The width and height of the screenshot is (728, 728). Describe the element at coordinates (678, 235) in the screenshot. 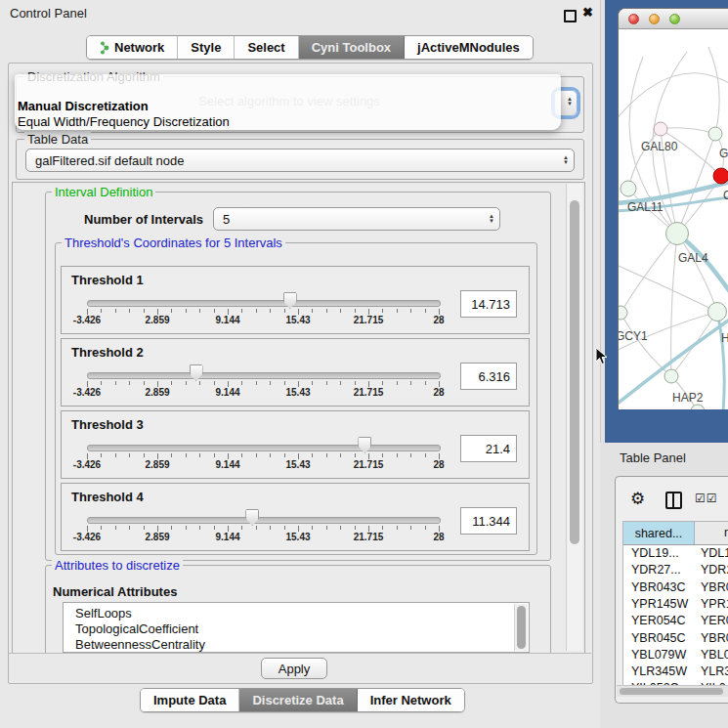

I see `network-node-gal4` at that location.